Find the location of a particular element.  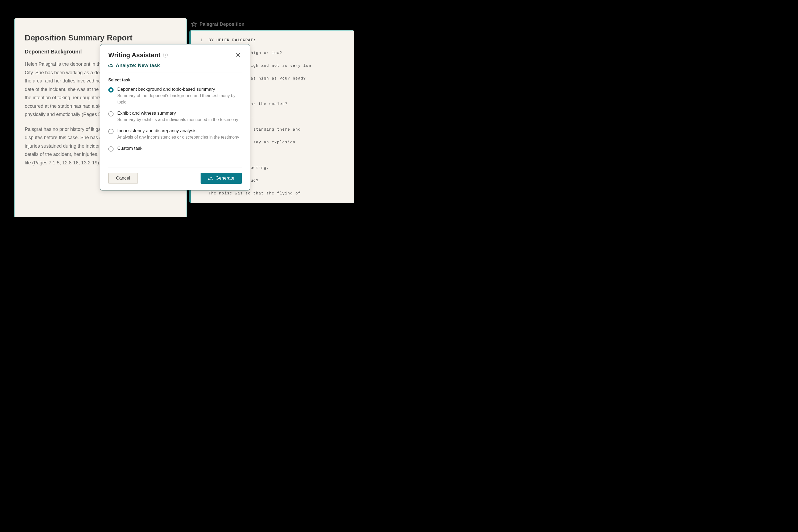

summary-title: Deposition Summary Report is located at coordinates (100, 38).